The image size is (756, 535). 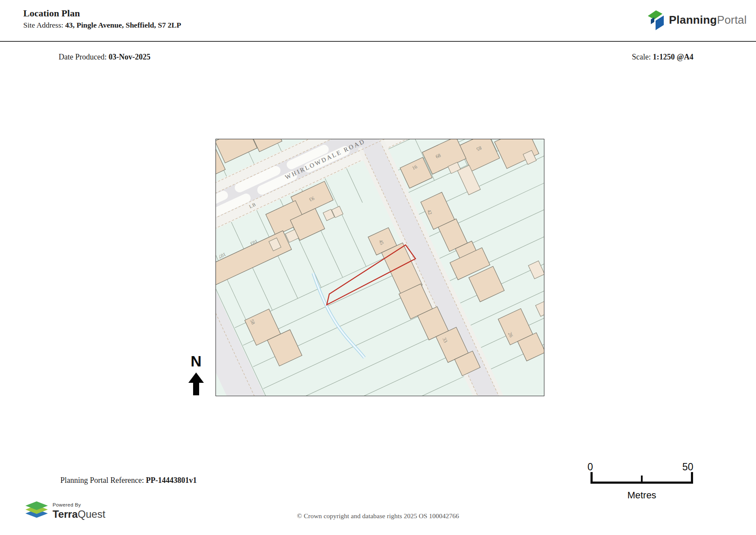 I want to click on scalebar-tick-left, so click(x=591, y=478).